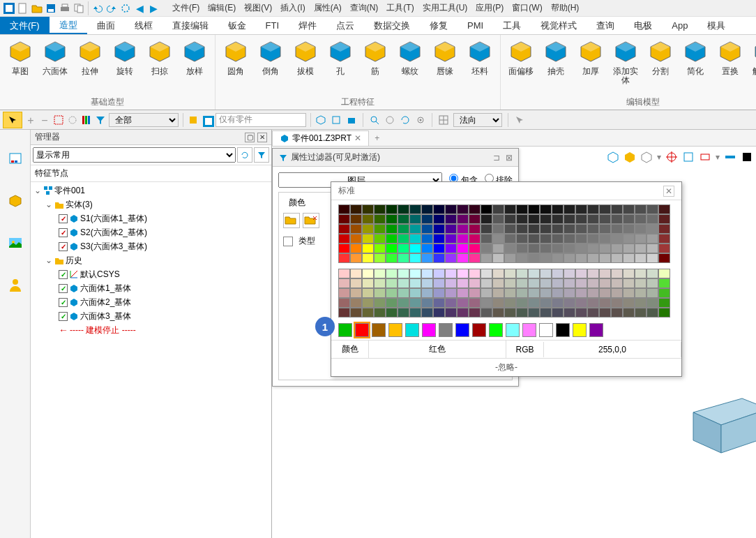  I want to click on tree-history: ⌄ 历史, so click(151, 260).